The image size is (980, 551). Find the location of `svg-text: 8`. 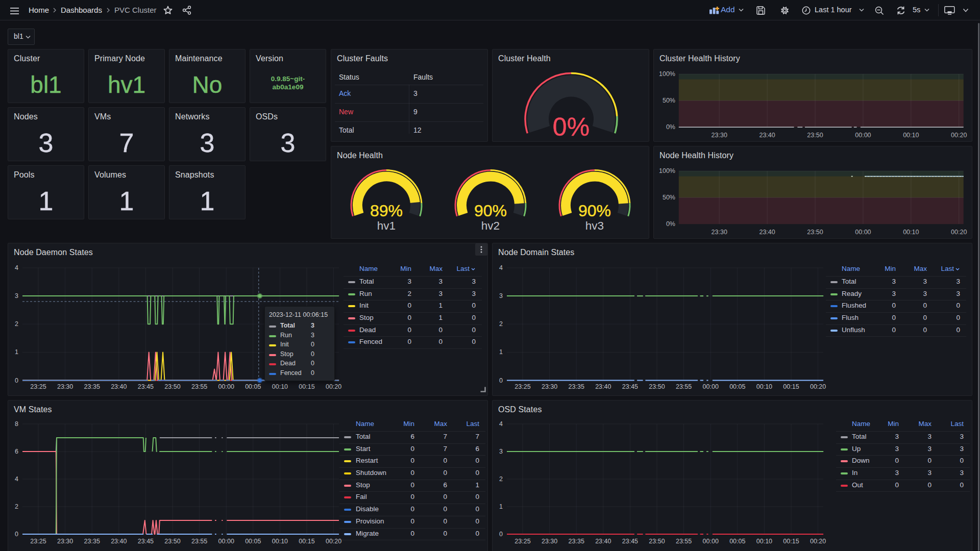

svg-text: 8 is located at coordinates (16, 424).